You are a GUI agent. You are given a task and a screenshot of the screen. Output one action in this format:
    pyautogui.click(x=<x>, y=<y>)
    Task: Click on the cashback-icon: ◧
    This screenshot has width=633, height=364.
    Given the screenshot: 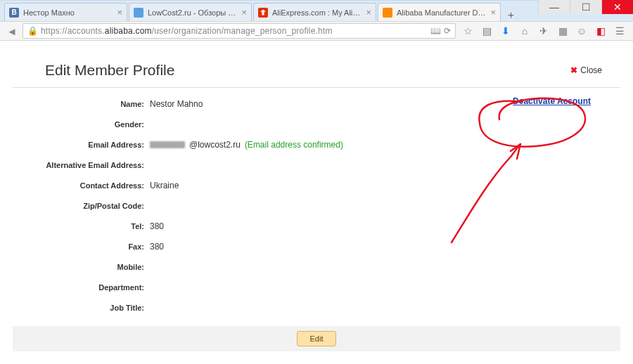 What is the action you would take?
    pyautogui.click(x=601, y=31)
    